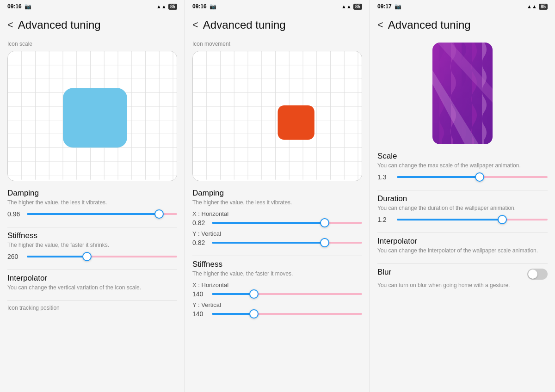 Image resolution: width=555 pixels, height=392 pixels. I want to click on divider-2a, so click(278, 256).